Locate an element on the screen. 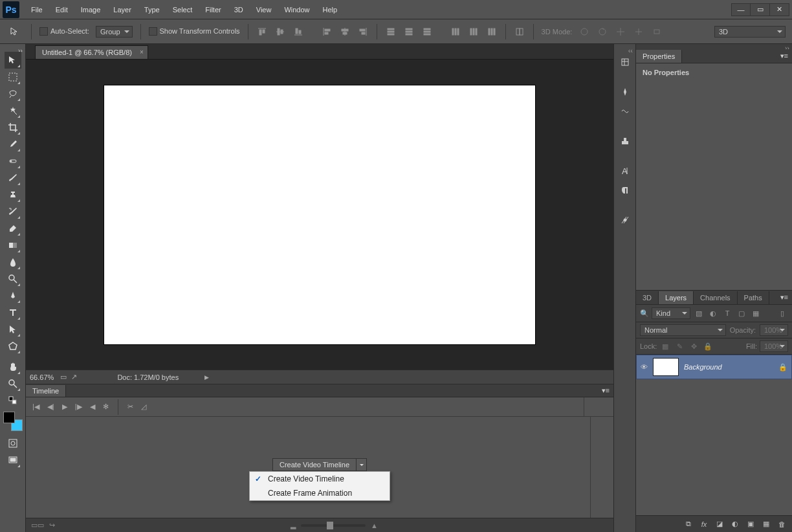  color-swatches is located at coordinates (13, 421).